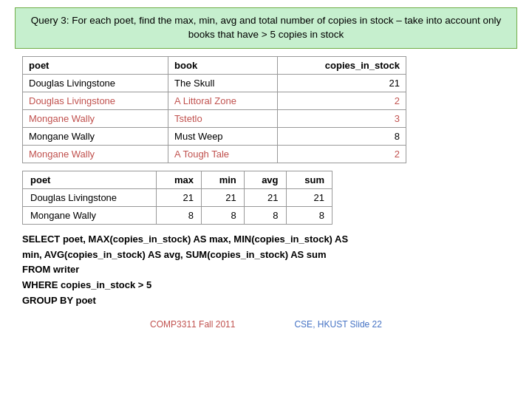  I want to click on main-table-cell-book: A Littoral Zone, so click(223, 100).